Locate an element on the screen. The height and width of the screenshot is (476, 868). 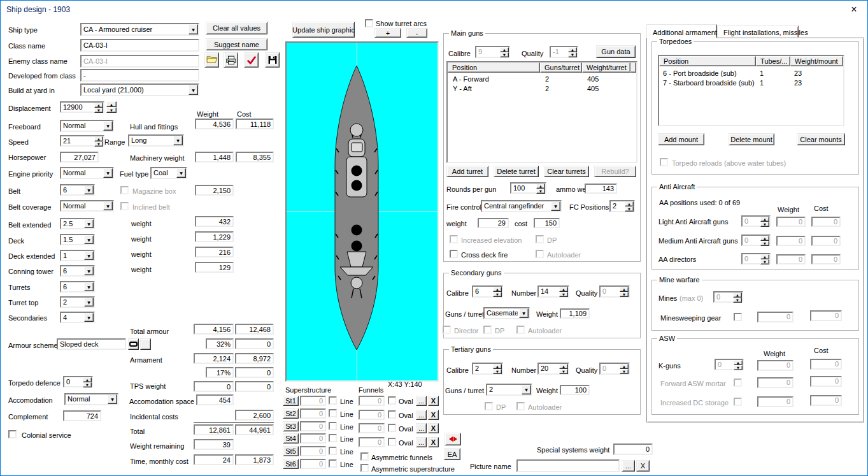
st4-button: St4 is located at coordinates (290, 438).